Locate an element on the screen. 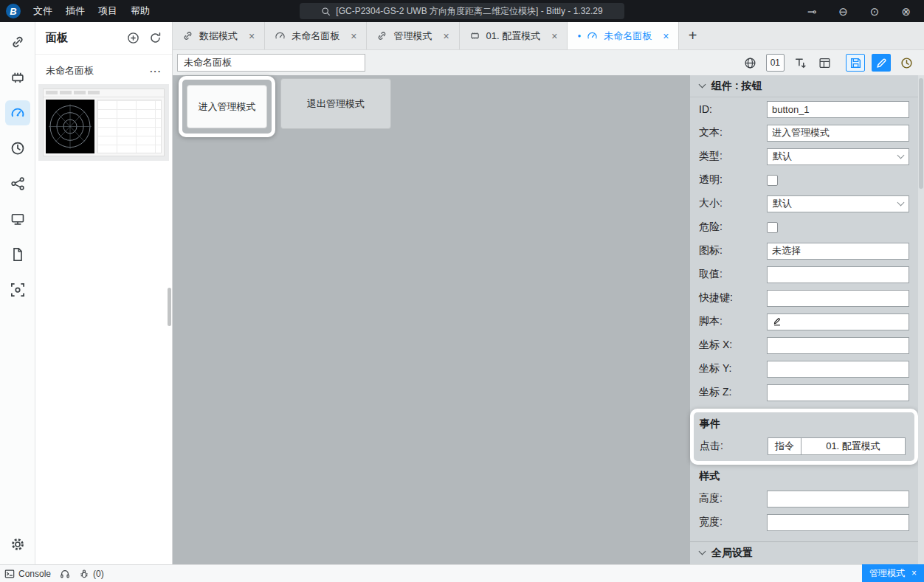  issue-counter: (0) is located at coordinates (92, 574).